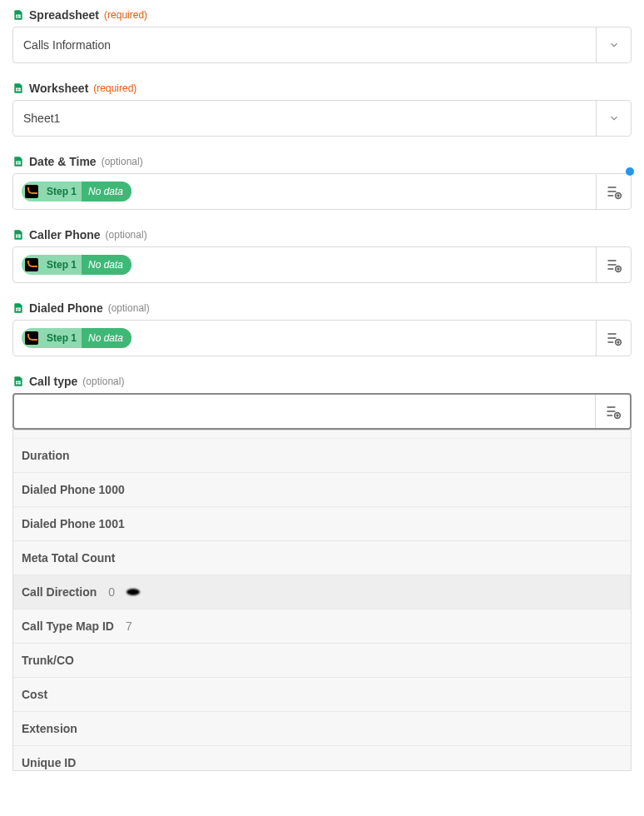  I want to click on datetime-input: Step 1 No data, so click(322, 192).